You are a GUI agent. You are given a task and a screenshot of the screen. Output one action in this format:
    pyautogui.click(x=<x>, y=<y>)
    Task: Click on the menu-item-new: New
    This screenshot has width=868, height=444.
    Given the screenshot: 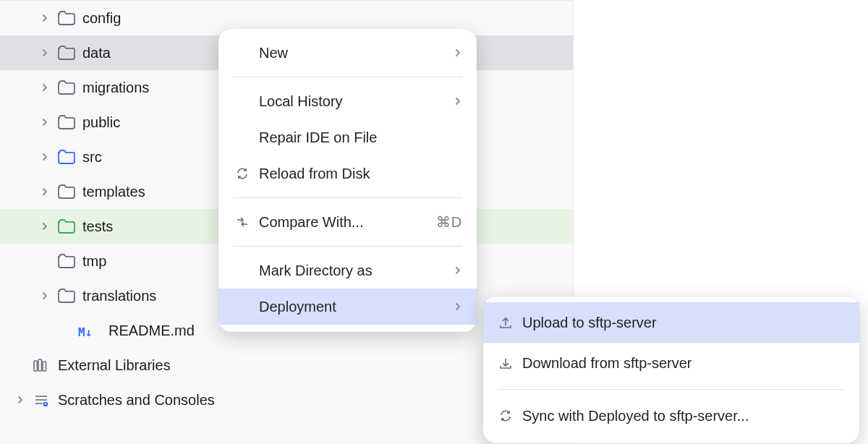 What is the action you would take?
    pyautogui.click(x=347, y=53)
    